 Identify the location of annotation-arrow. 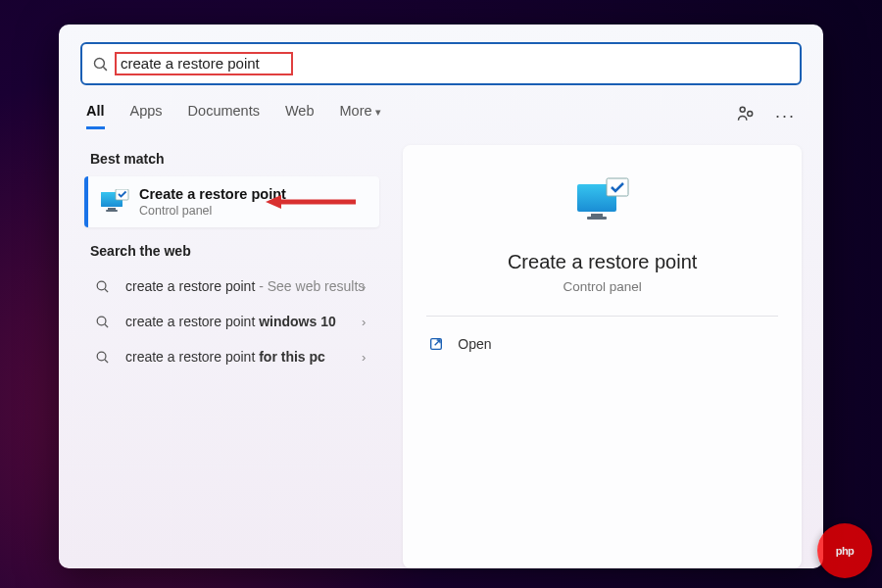
(312, 202).